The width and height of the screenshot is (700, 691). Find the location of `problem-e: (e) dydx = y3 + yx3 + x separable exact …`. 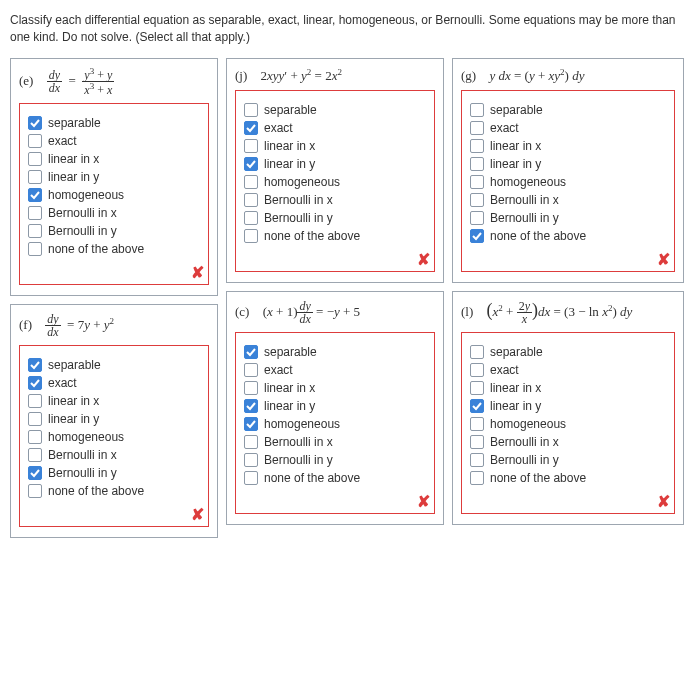

problem-e: (e) dydx = y3 + yx3 + x separable exact … is located at coordinates (114, 177).